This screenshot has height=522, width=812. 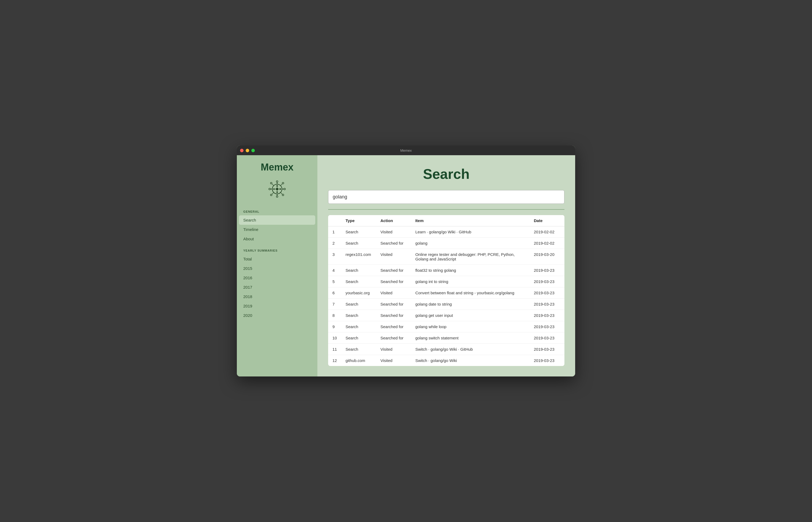 What do you see at coordinates (277, 212) in the screenshot?
I see `general-section-label: GENERAL` at bounding box center [277, 212].